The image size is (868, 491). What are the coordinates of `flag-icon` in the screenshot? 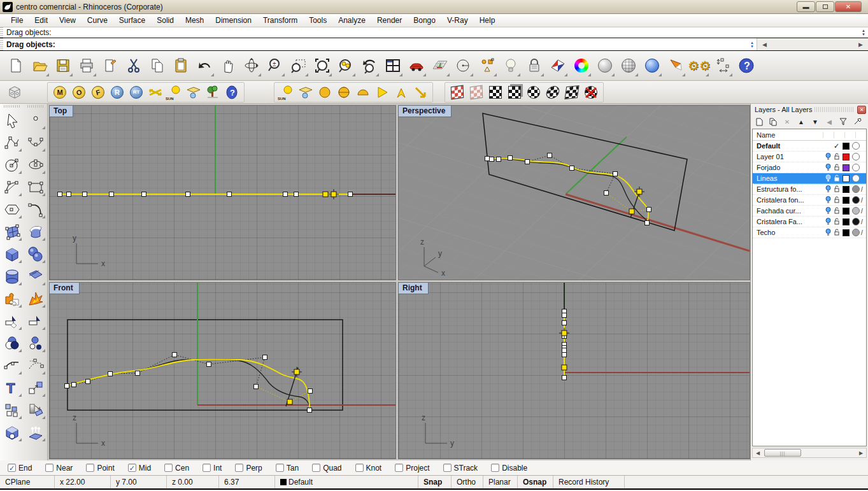 It's located at (382, 92).